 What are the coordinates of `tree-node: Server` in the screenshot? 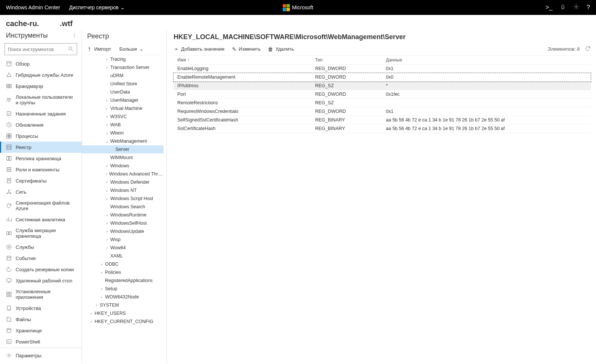 It's located at (124, 149).